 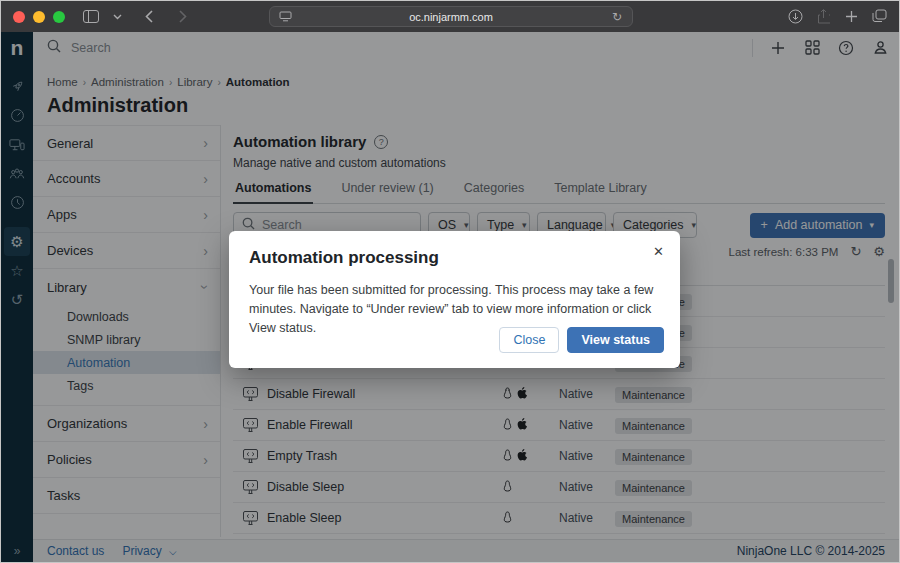 I want to click on minimize-window-button, so click(x=39, y=17).